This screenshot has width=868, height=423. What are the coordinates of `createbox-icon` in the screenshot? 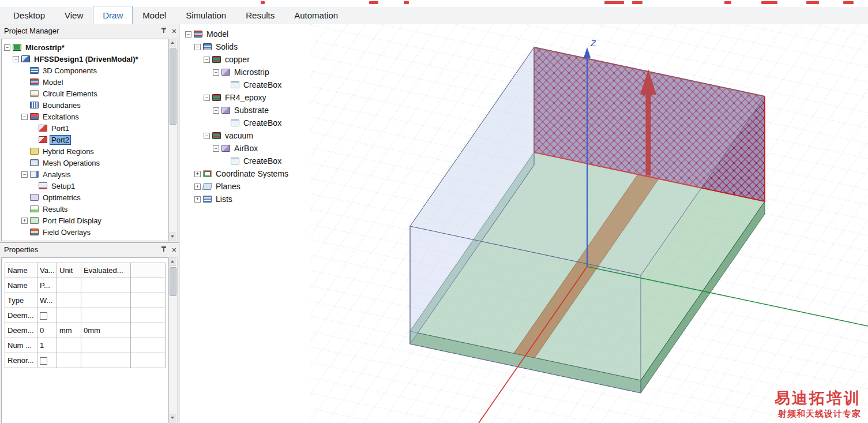 It's located at (235, 161).